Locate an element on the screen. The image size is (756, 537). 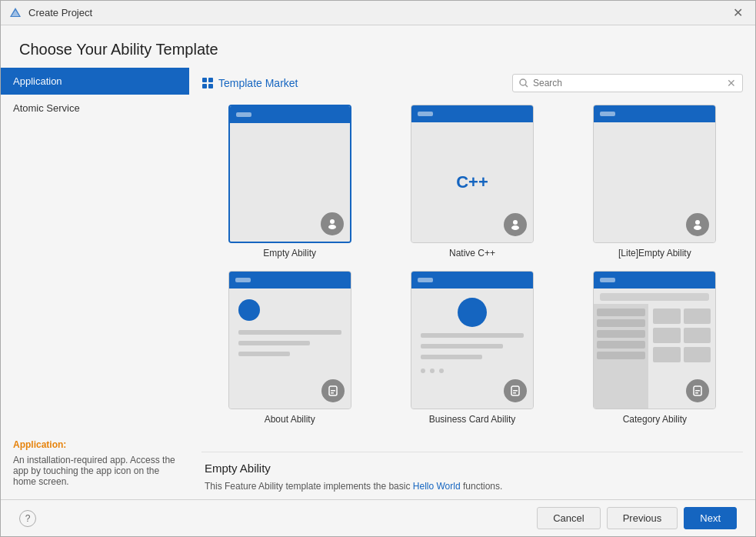
previous-button: Previous is located at coordinates (643, 519).